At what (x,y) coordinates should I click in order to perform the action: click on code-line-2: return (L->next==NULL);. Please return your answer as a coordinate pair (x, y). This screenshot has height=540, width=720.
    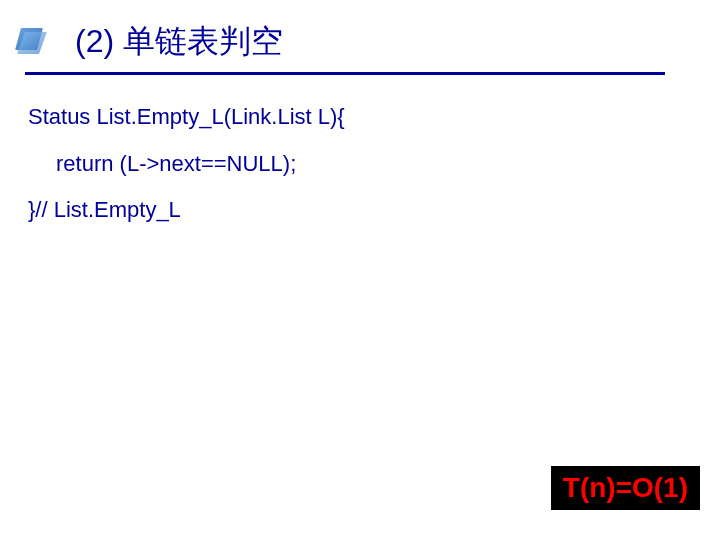
    Looking at the image, I should click on (374, 164).